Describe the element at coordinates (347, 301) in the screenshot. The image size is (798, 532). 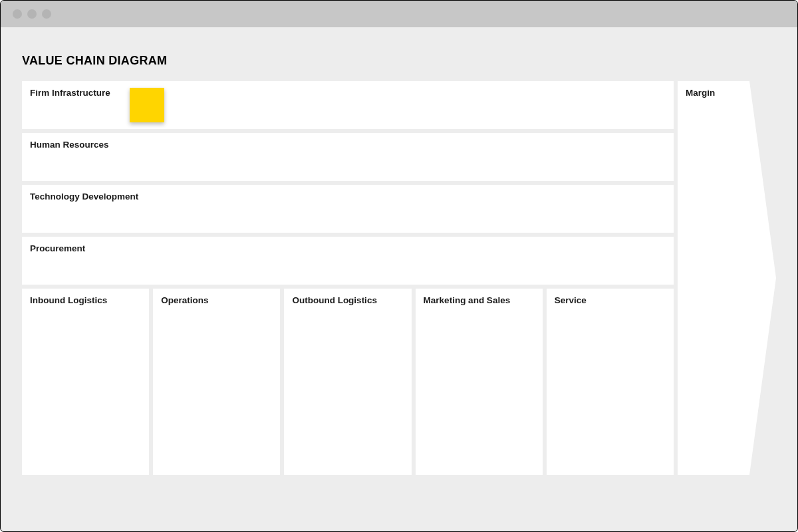
I see `primary-label: Outbound Logistics` at that location.